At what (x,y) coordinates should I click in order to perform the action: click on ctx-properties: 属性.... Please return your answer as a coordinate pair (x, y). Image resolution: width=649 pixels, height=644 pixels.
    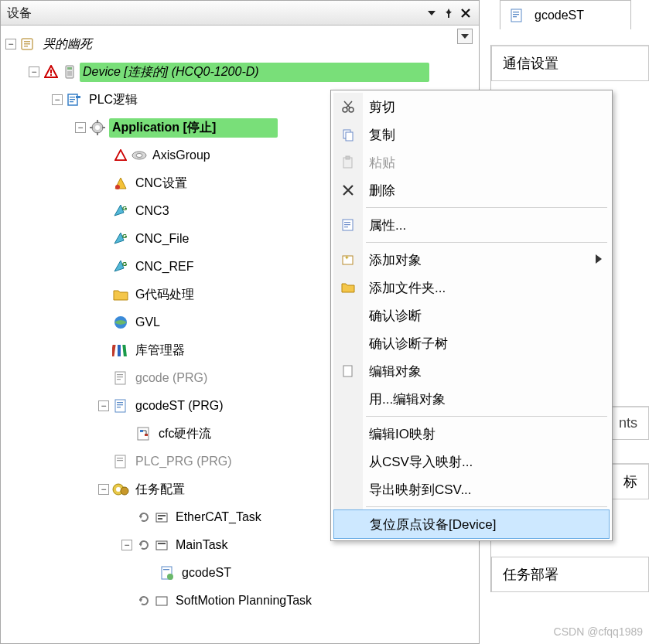
    Looking at the image, I should click on (472, 225).